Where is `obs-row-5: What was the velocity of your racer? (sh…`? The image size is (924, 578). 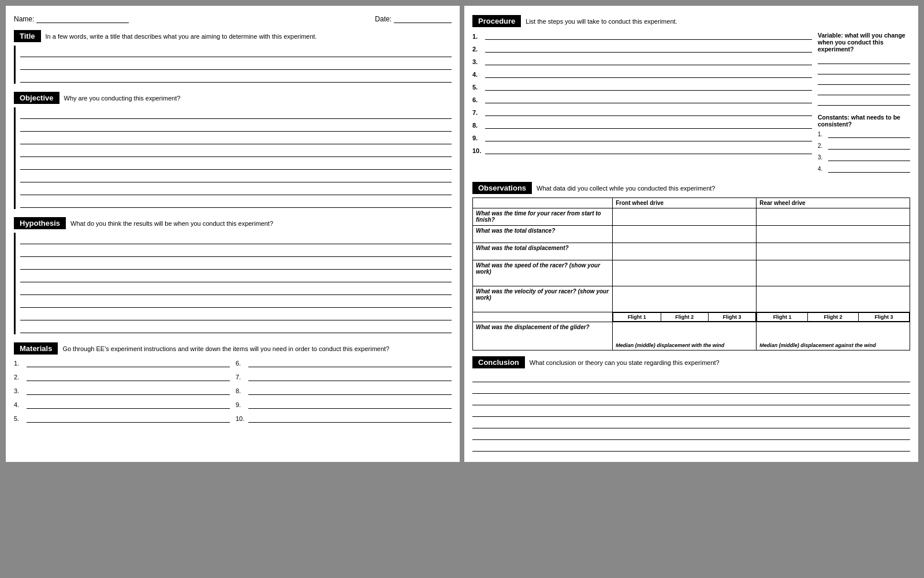
obs-row-5: What was the velocity of your racer? (sh… is located at coordinates (692, 299).